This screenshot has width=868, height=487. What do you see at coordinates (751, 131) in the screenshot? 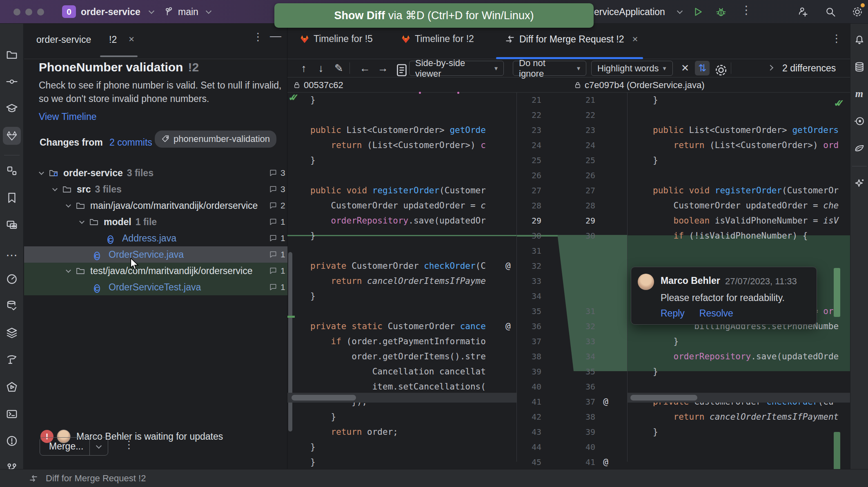
I see `code-line: public List<CustomerOrder> getOrders` at bounding box center [751, 131].